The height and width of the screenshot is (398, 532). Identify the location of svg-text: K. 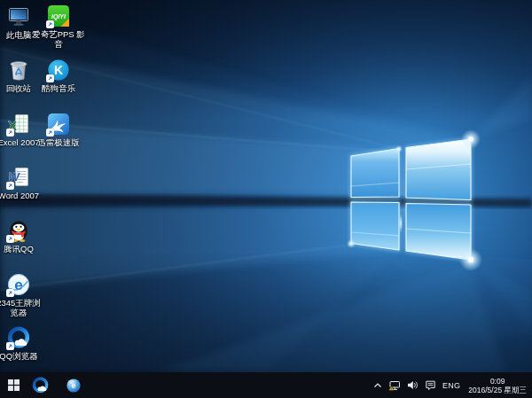
(59, 70).